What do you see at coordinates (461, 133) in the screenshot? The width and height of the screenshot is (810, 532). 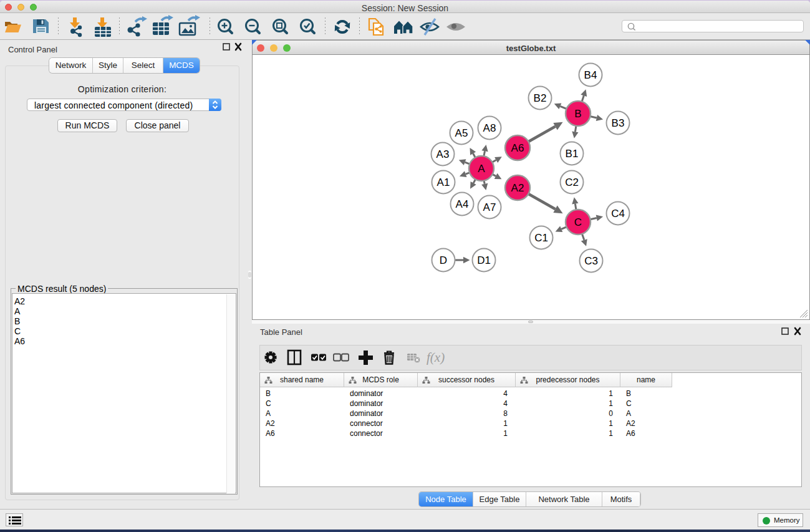 I see `svg-text: A5` at bounding box center [461, 133].